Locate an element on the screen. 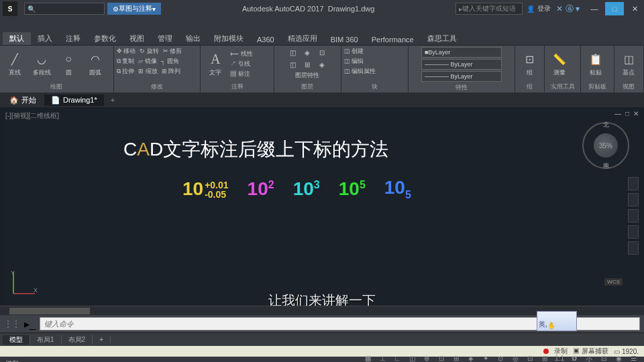  status-toggle: ∟ is located at coordinates (397, 358).